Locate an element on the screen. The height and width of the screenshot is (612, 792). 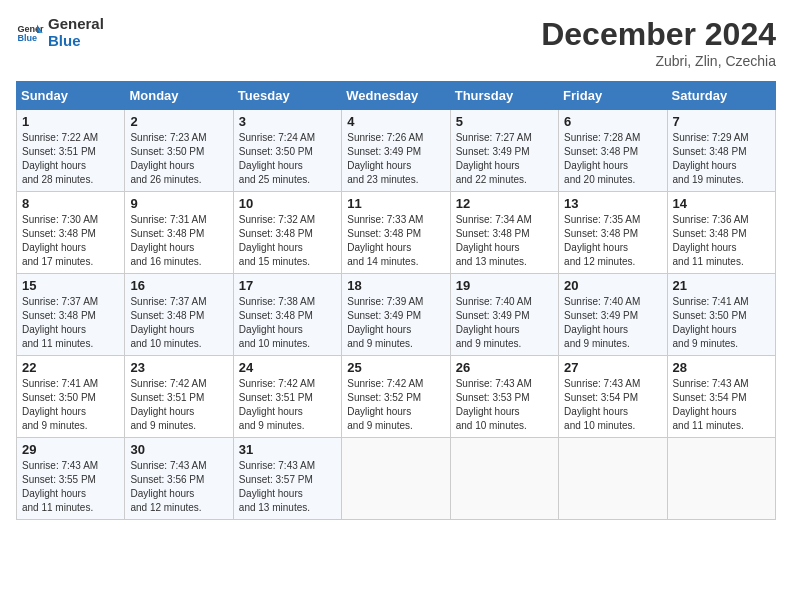
day-detail: Sunrise: 7:41 AMSunset: 3:50 PMDaylight … is located at coordinates (60, 404).